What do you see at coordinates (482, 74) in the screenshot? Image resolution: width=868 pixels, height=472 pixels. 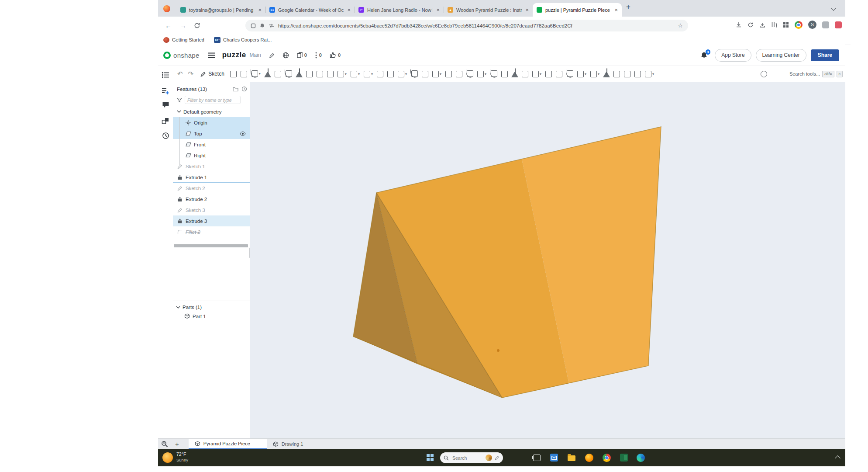 I see `sheet-metal-tool` at bounding box center [482, 74].